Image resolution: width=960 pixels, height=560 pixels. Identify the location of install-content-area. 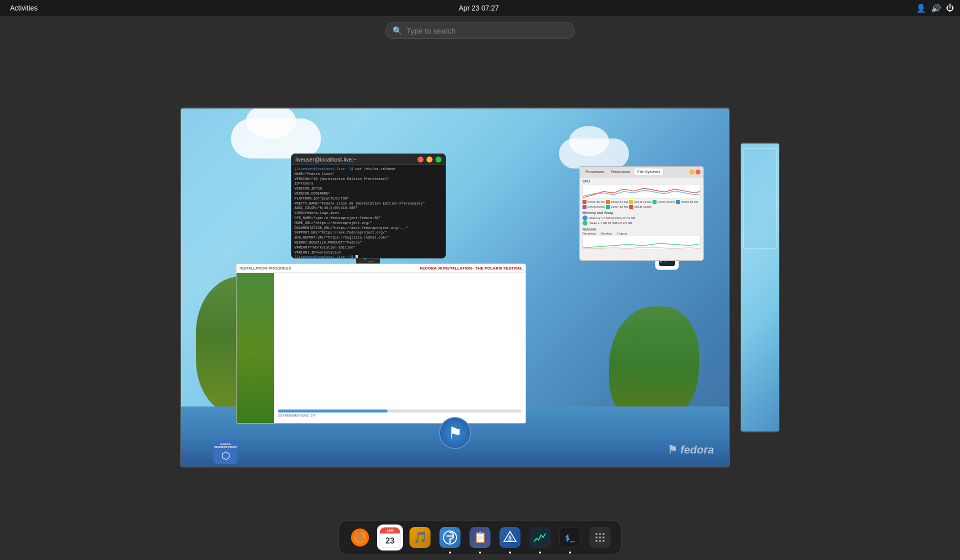
(400, 342).